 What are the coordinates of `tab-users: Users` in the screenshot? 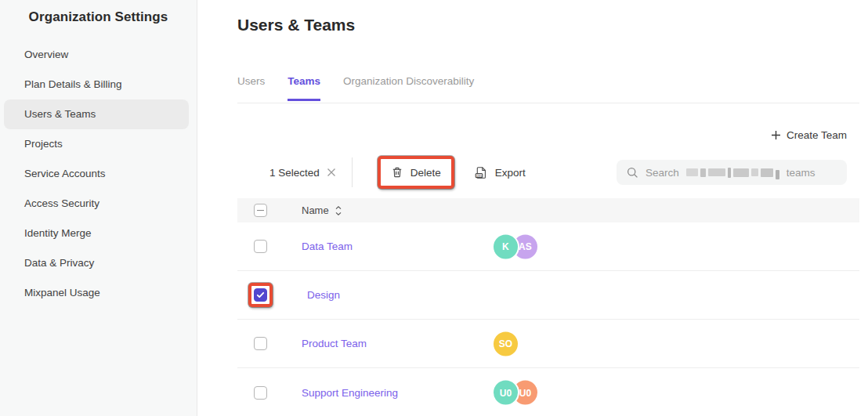 It's located at (251, 88).